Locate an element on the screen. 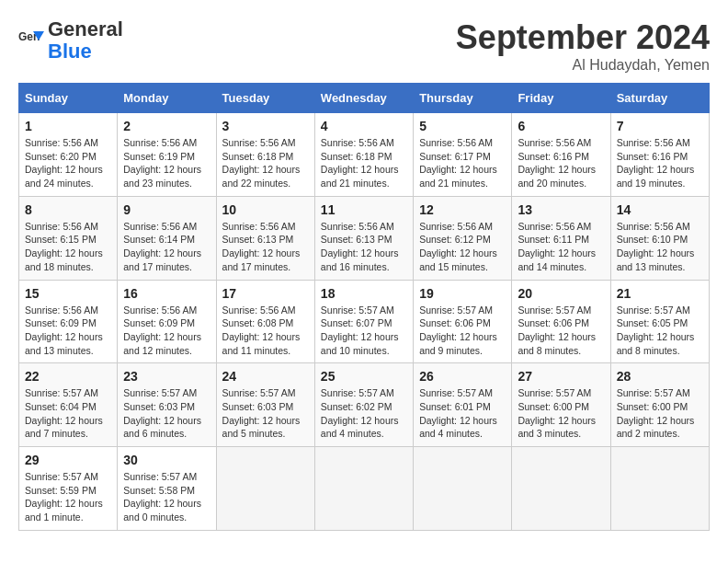 The width and height of the screenshot is (728, 563). day-detail: Sunrise: 5:56 AM Sunset: 6:19 PM Dayligh… is located at coordinates (166, 164).